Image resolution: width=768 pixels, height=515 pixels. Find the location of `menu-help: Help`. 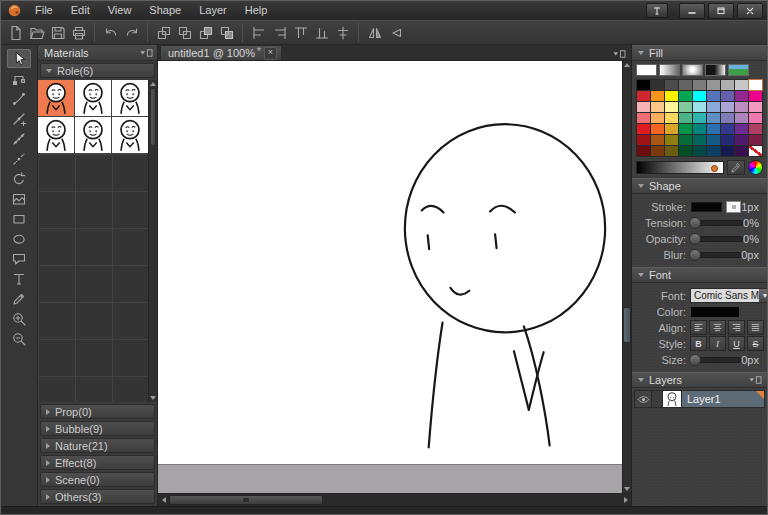

menu-help: Help is located at coordinates (256, 10).